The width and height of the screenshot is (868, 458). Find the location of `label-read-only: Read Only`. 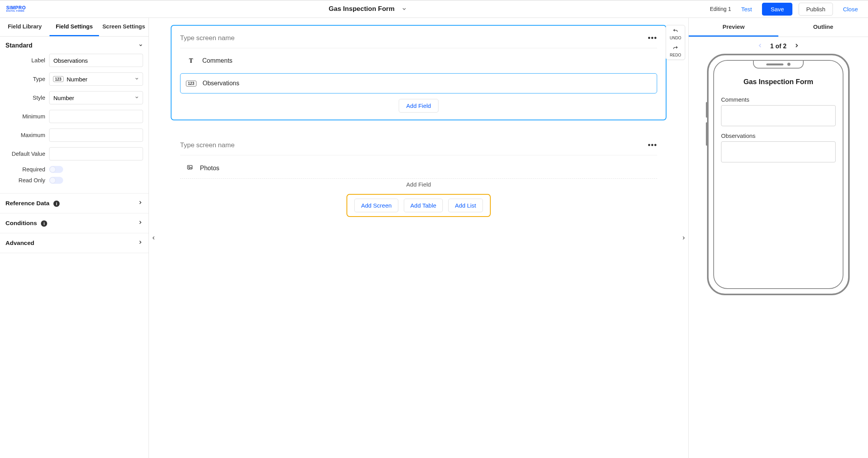

label-read-only: Read Only is located at coordinates (25, 180).